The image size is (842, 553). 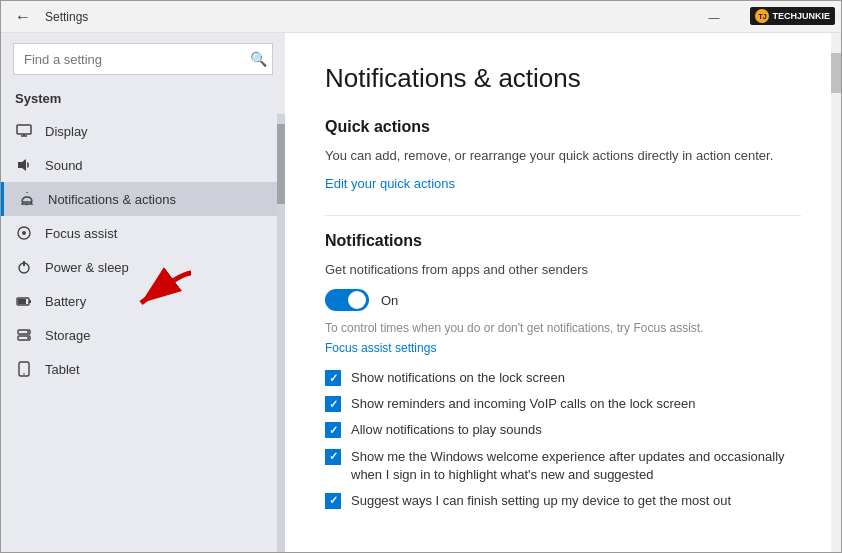 I want to click on checkbox-label-suggest: Suggest ways I can finish setting up my …, so click(x=541, y=501).